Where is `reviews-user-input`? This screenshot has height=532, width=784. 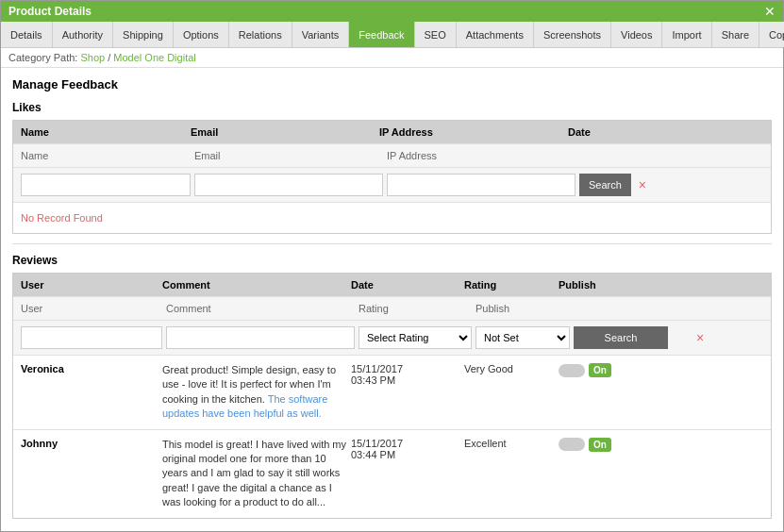 reviews-user-input is located at coordinates (92, 338).